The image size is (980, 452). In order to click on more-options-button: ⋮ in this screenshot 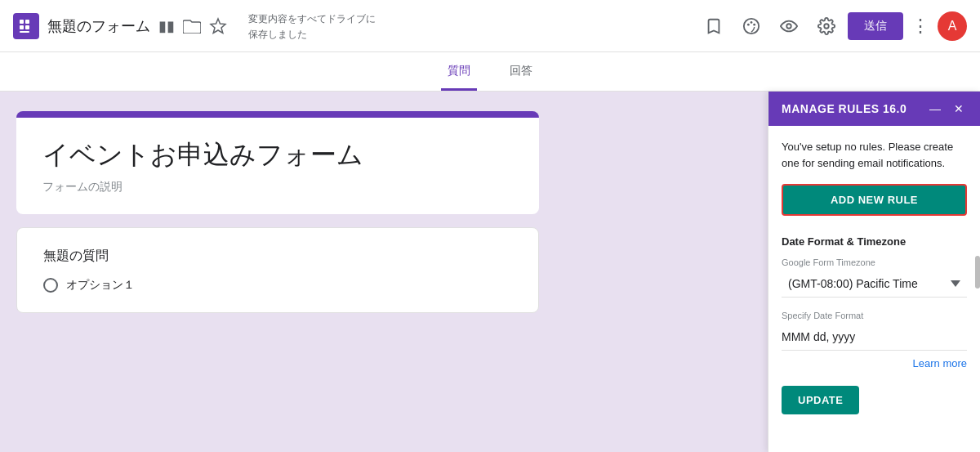, I will do `click(920, 26)`.